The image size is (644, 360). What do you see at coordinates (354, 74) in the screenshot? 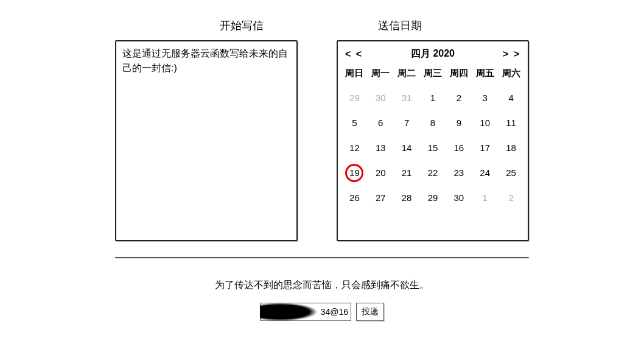
I see `calendar-weekday: 周日` at bounding box center [354, 74].